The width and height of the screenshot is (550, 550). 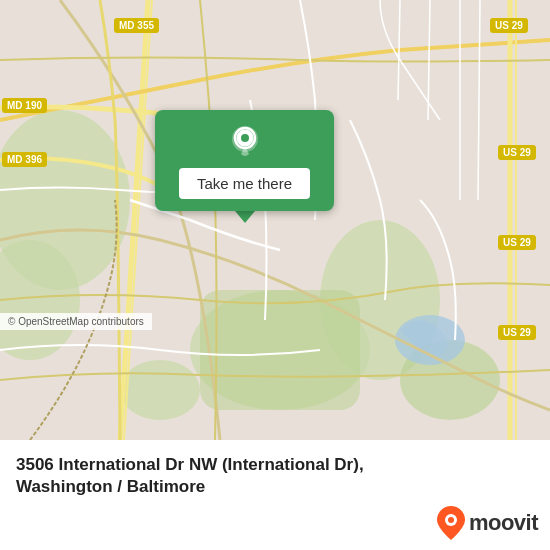 What do you see at coordinates (509, 26) in the screenshot?
I see `road-badge-us29-top: US 29` at bounding box center [509, 26].